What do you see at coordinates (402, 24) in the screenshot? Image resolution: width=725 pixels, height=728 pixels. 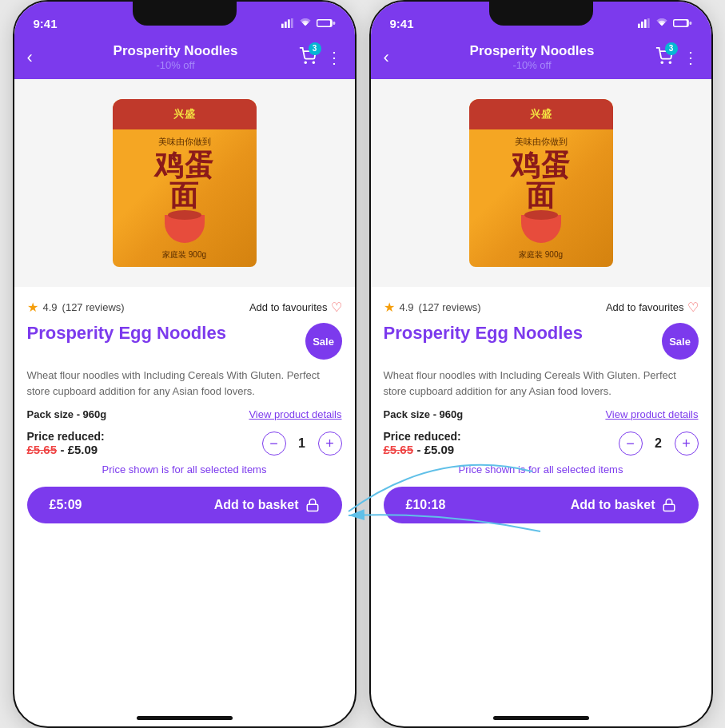 I see `status-time-2: 9:41` at bounding box center [402, 24].